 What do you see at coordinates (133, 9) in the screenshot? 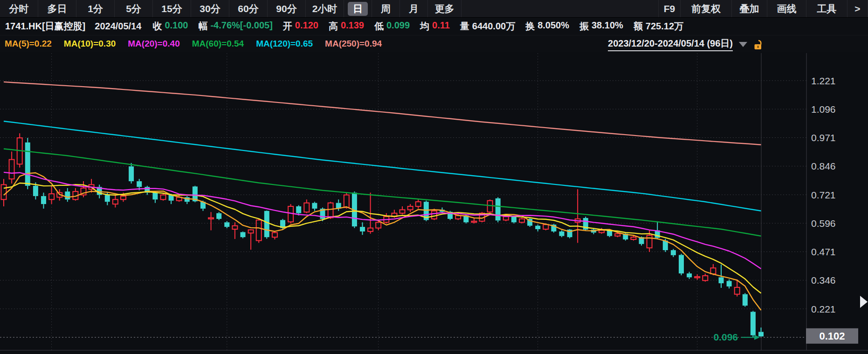
I see `tab-label: 5分` at bounding box center [133, 9].